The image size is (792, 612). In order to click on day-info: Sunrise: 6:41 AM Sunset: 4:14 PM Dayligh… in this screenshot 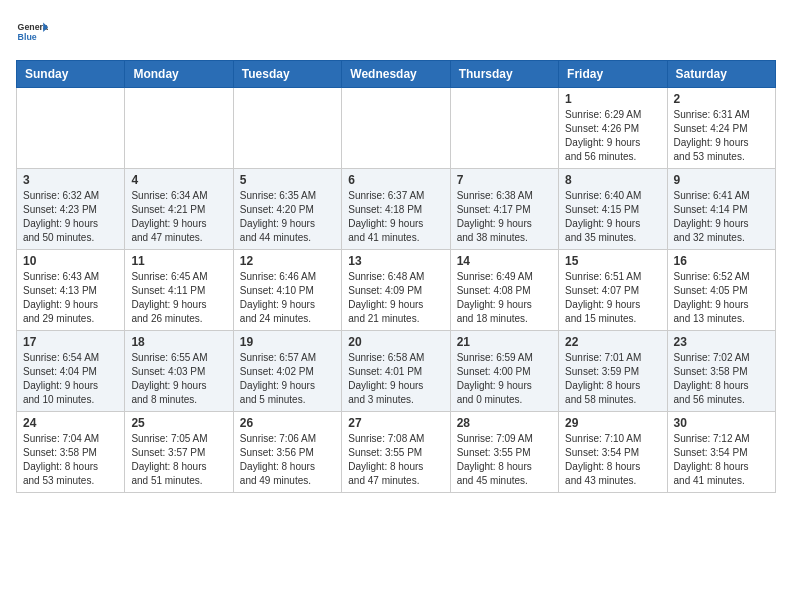, I will do `click(722, 217)`.